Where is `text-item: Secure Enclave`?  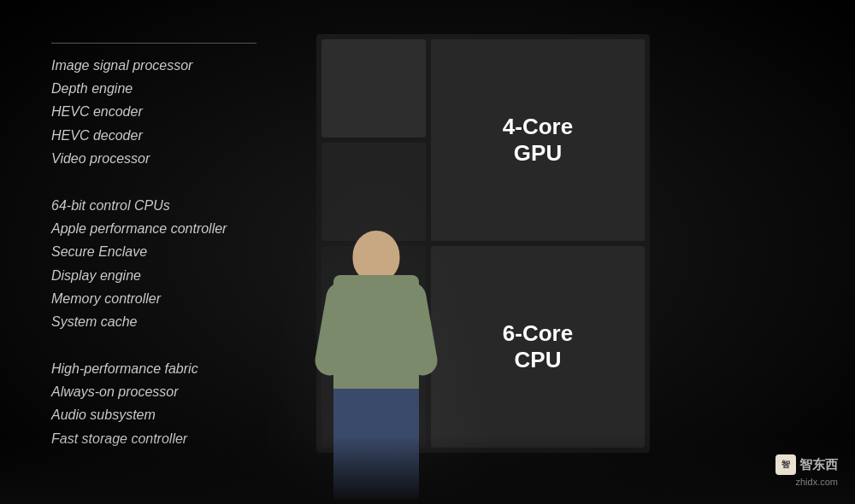
text-item: Secure Enclave is located at coordinates (184, 251).